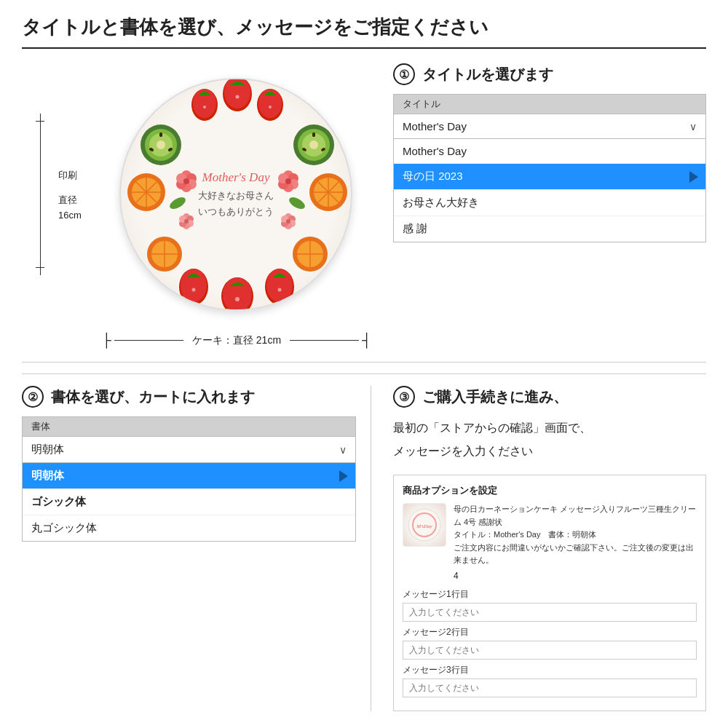 This screenshot has width=728, height=728. I want to click on cake-image-container: Mother's Day 大好きなお母さん いつもありがとう, so click(236, 194).